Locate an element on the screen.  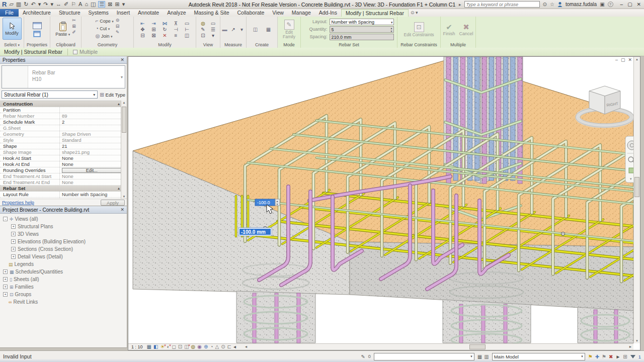
browser-item-sections-cross-section-: +Sections (Cross Section) is located at coordinates (63, 249).